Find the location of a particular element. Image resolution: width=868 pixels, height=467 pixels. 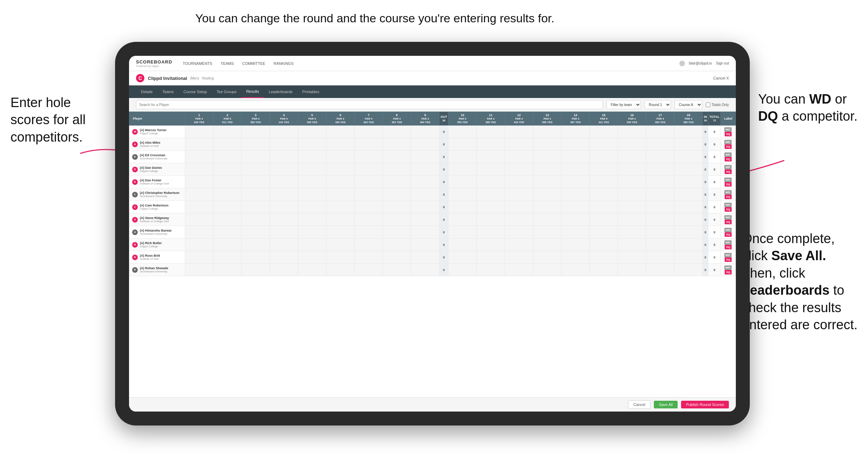

hole-15-input is located at coordinates (604, 132).